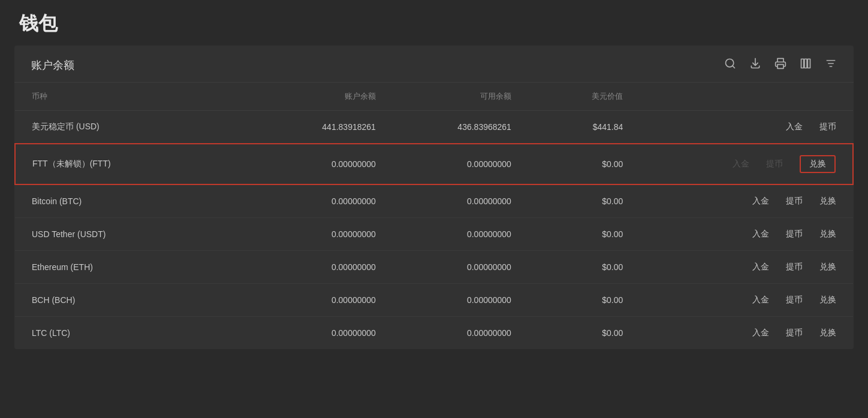 Image resolution: width=868 pixels, height=418 pixels. I want to click on table-row: BCH (BCH)0.000000000.00000000$0.00入金提币兑换, so click(434, 301).